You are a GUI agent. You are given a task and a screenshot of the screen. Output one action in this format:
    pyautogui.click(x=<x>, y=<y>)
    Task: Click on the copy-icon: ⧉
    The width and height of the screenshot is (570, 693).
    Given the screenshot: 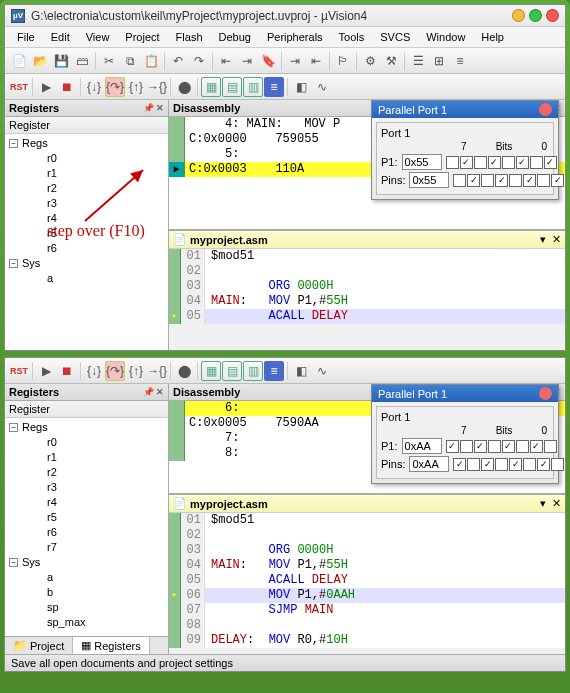 What is the action you would take?
    pyautogui.click(x=130, y=61)
    